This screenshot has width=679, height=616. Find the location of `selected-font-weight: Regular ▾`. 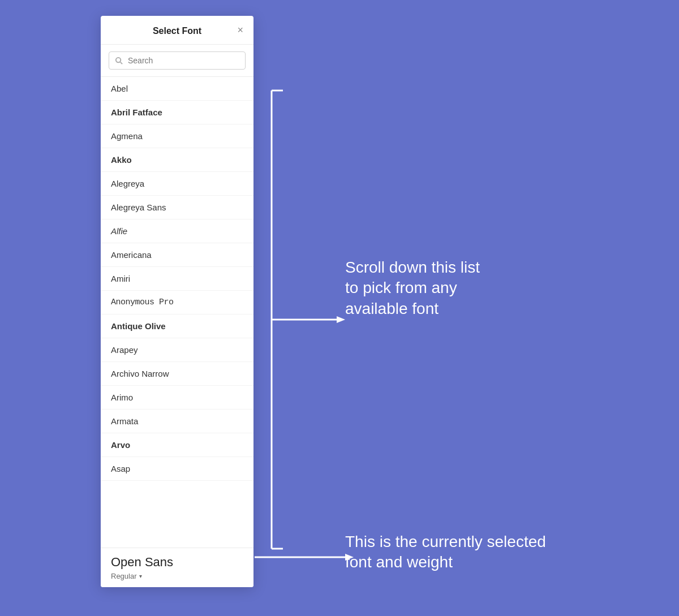

selected-font-weight: Regular ▾ is located at coordinates (177, 576).